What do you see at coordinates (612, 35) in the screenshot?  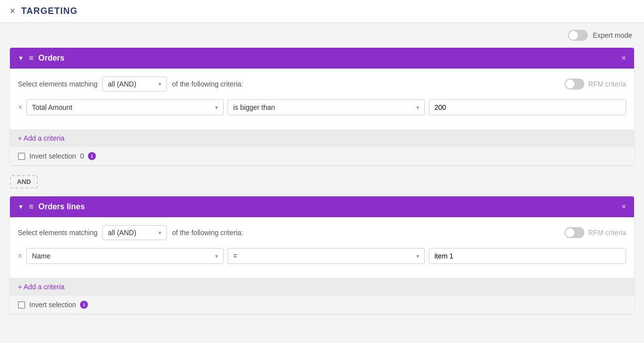 I see `expert-mode-label: Expert mode` at bounding box center [612, 35].